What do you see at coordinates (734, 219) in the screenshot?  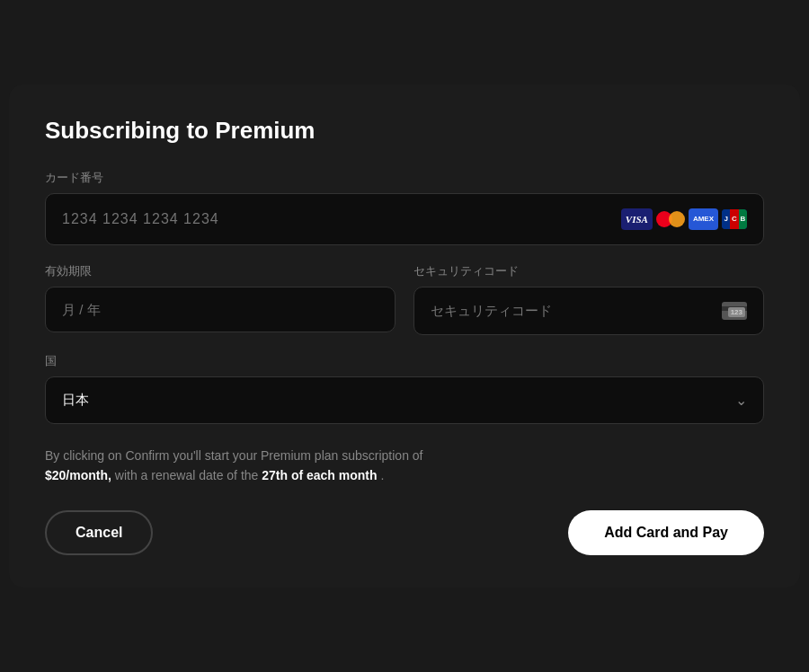 I see `jcb-icon: J C B` at bounding box center [734, 219].